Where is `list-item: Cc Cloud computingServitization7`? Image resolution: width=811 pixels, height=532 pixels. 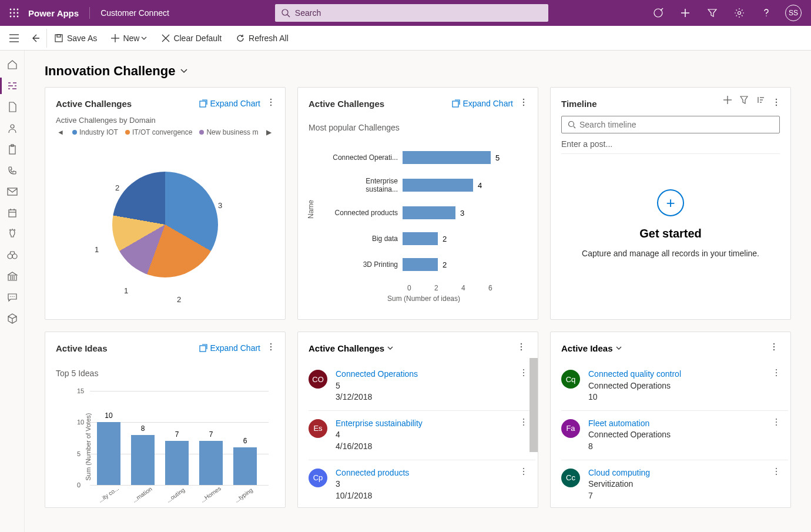 list-item: Cc Cloud computingServitization7 is located at coordinates (675, 484).